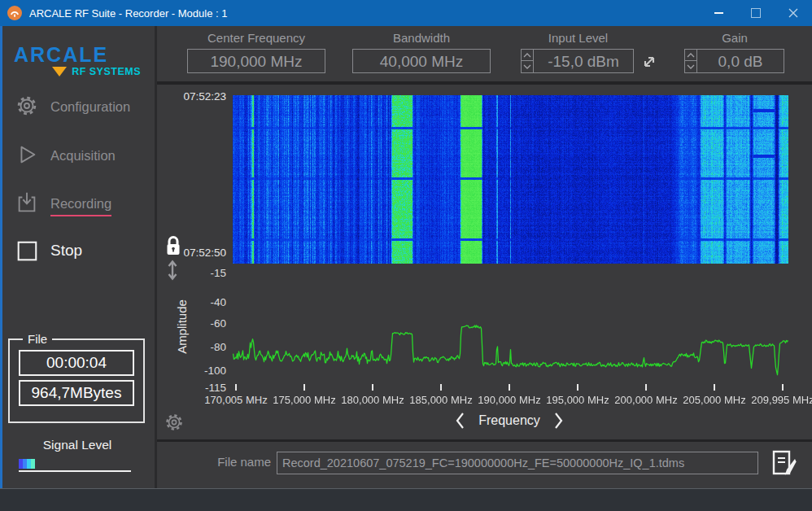 The height and width of the screenshot is (511, 812). I want to click on titlebar: ARCALE RF Suite - Recorder - Module : 1, so click(406, 13).